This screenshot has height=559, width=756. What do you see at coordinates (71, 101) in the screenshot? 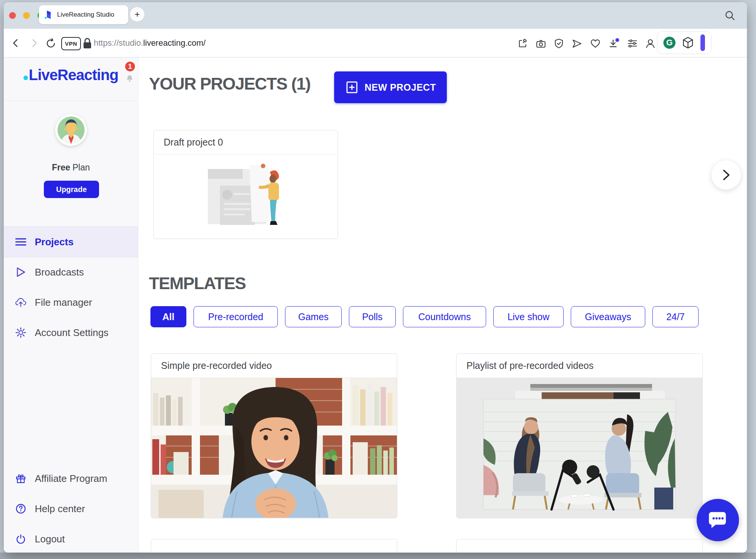
I see `divider` at bounding box center [71, 101].